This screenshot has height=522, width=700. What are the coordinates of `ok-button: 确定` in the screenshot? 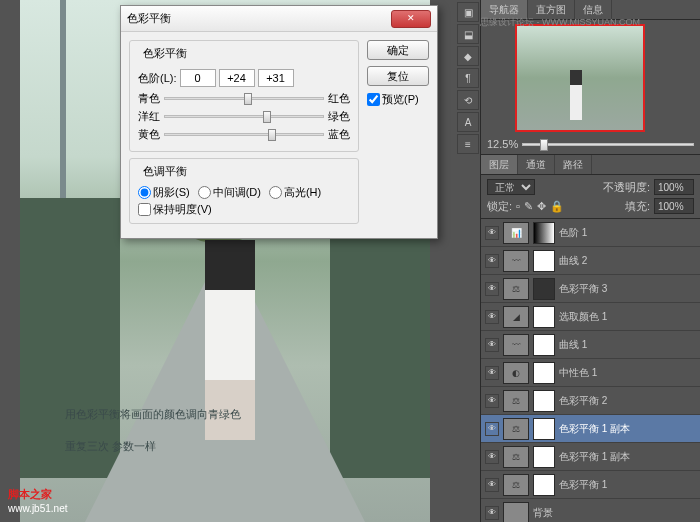 It's located at (398, 50).